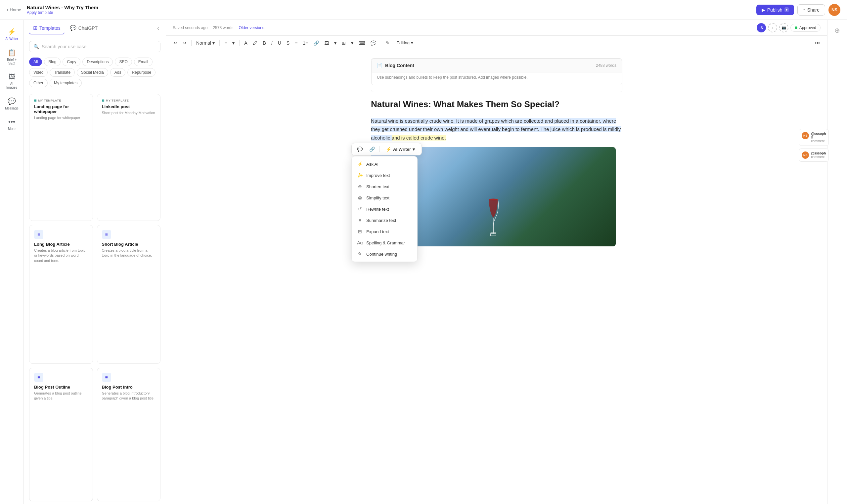  I want to click on tab-chatgpt: 💬 ChatGPT, so click(84, 28).